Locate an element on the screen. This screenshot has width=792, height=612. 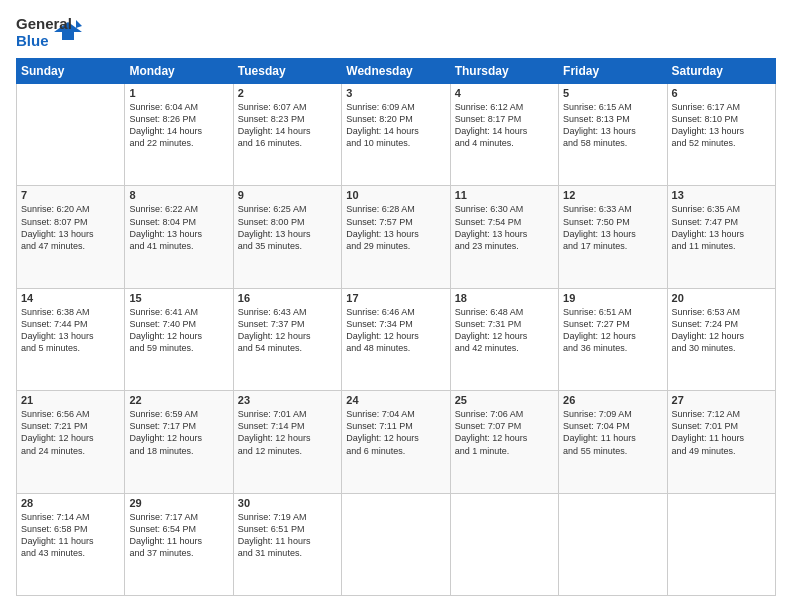
day-number: 2 is located at coordinates (288, 93).